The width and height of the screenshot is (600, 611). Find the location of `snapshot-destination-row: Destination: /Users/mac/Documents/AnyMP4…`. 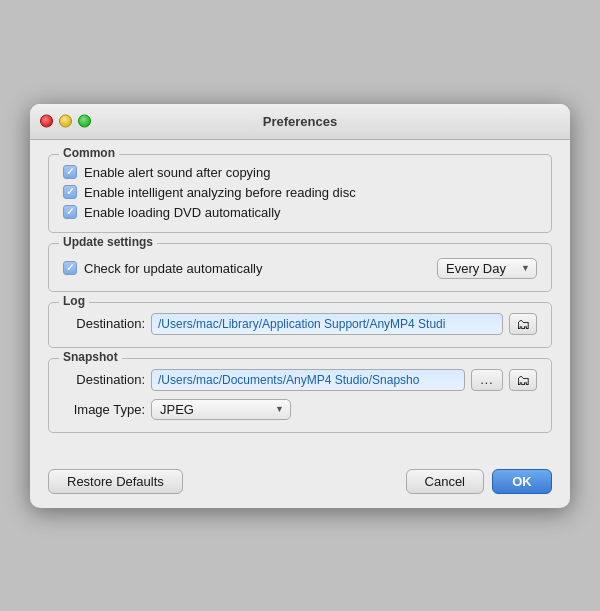

snapshot-destination-row: Destination: /Users/mac/Documents/AnyMP4… is located at coordinates (300, 380).